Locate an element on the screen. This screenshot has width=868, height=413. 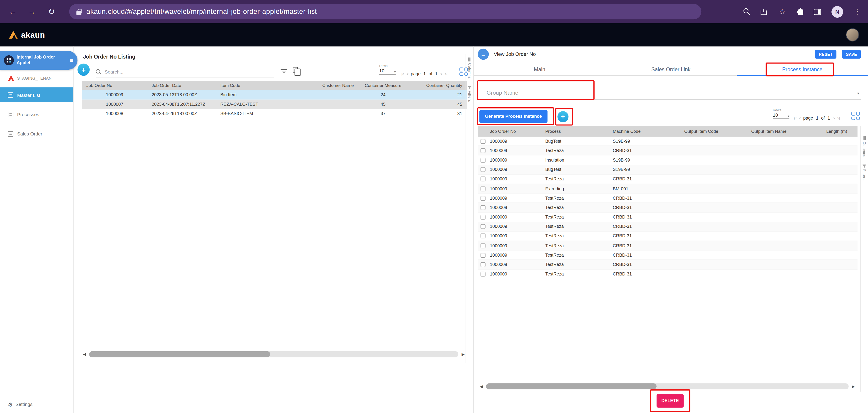
bookmark-star-icon: ☆ is located at coordinates (782, 11).